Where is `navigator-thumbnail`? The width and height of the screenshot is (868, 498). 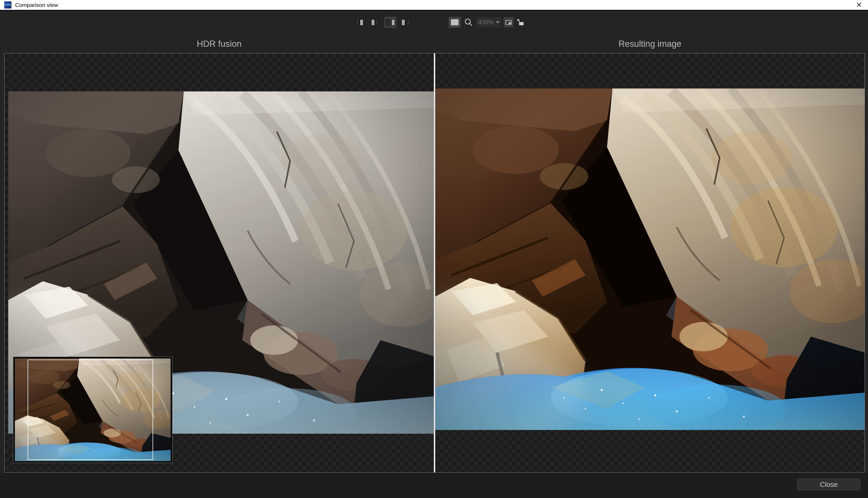 navigator-thumbnail is located at coordinates (93, 410).